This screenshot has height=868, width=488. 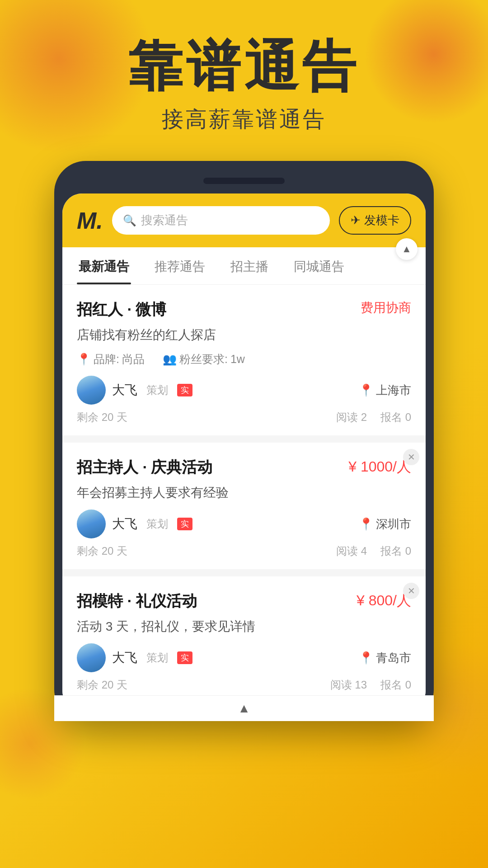 I want to click on footer-stats-3: 阅读 13 报名 0, so click(x=371, y=685).